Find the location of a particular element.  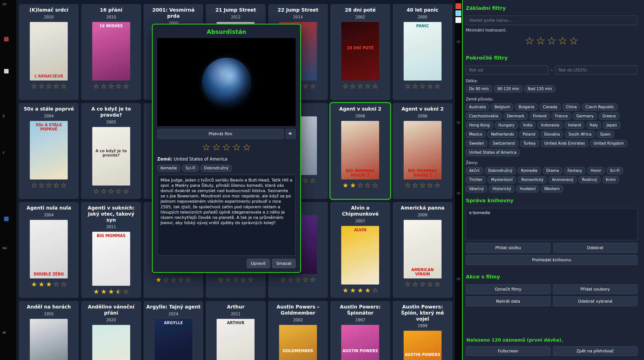

library-folder-item: e:\komedie is located at coordinates (551, 213).